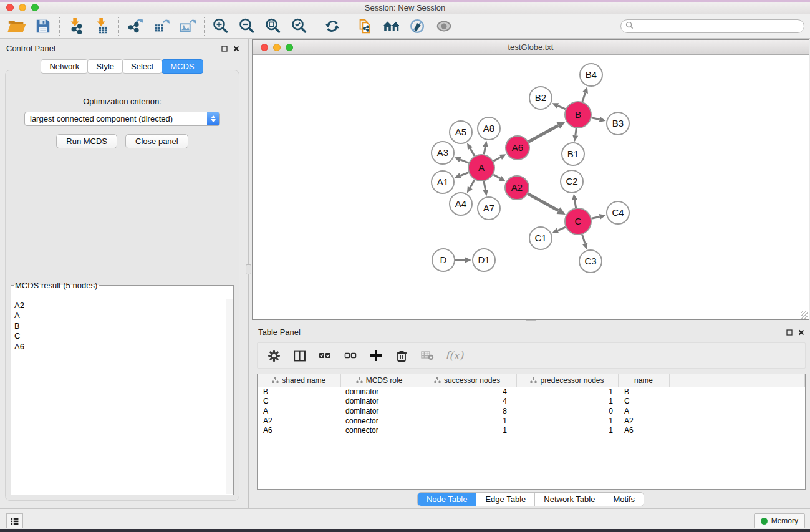 This screenshot has height=532, width=810. What do you see at coordinates (274, 355) in the screenshot?
I see `table-settings-gear-icon` at bounding box center [274, 355].